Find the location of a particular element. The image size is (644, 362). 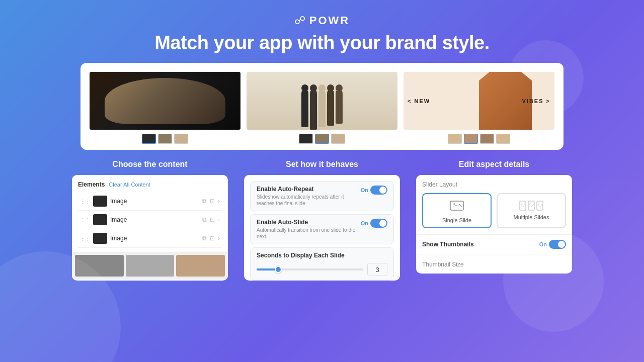

show-thumbnails-label: Show Thumbnails is located at coordinates (448, 244).